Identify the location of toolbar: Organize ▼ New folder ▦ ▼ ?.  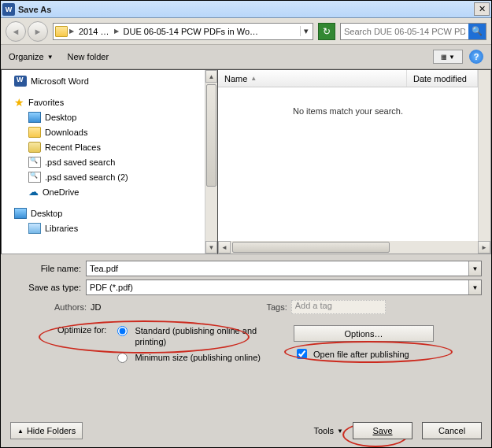
(246, 57).